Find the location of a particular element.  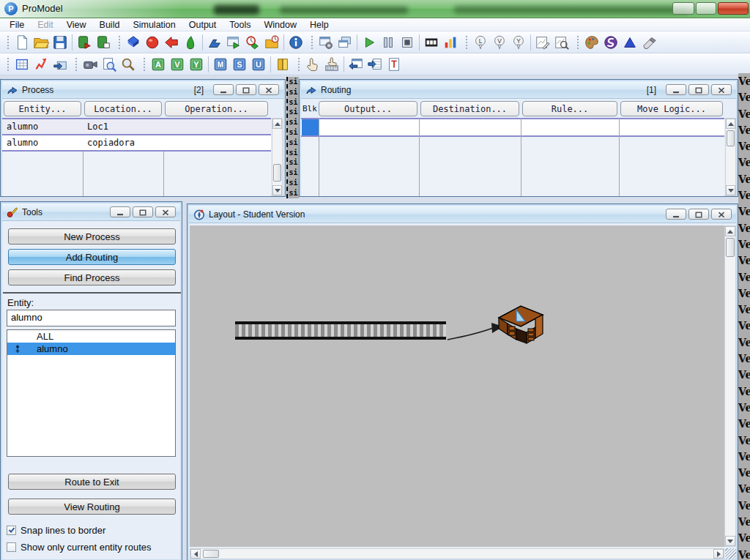

win-arrow-left-icon is located at coordinates (356, 64).